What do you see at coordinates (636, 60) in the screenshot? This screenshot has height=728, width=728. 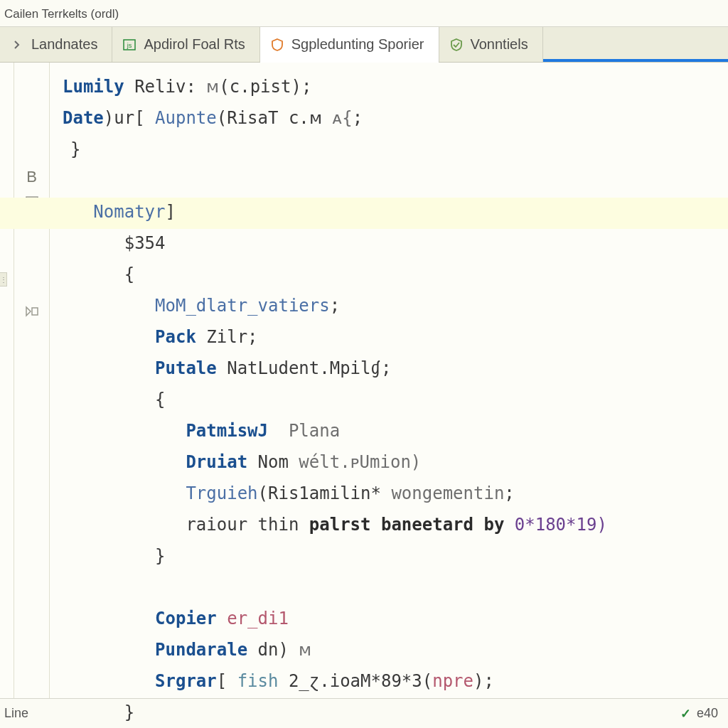 I see `tab-underline` at bounding box center [636, 60].